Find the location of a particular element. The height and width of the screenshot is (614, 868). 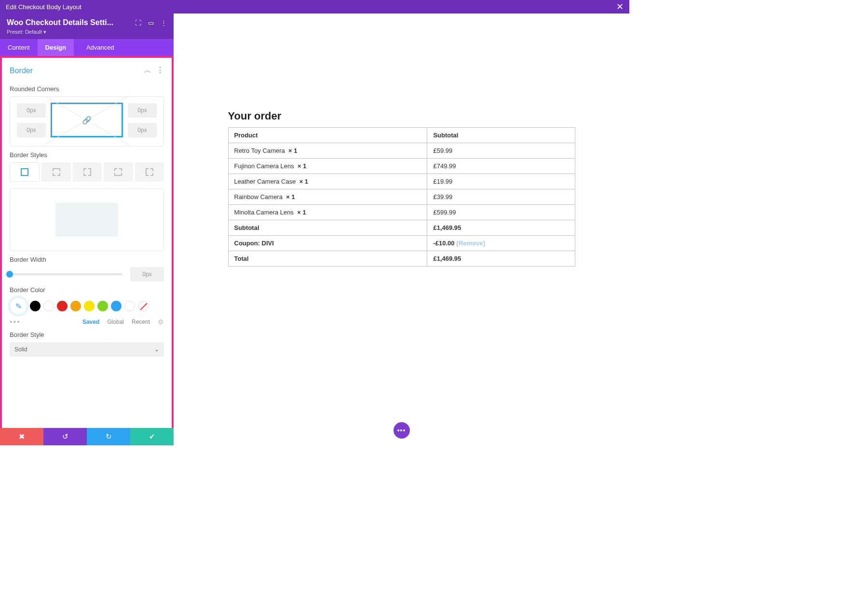

tab-content: Content is located at coordinates (19, 47).